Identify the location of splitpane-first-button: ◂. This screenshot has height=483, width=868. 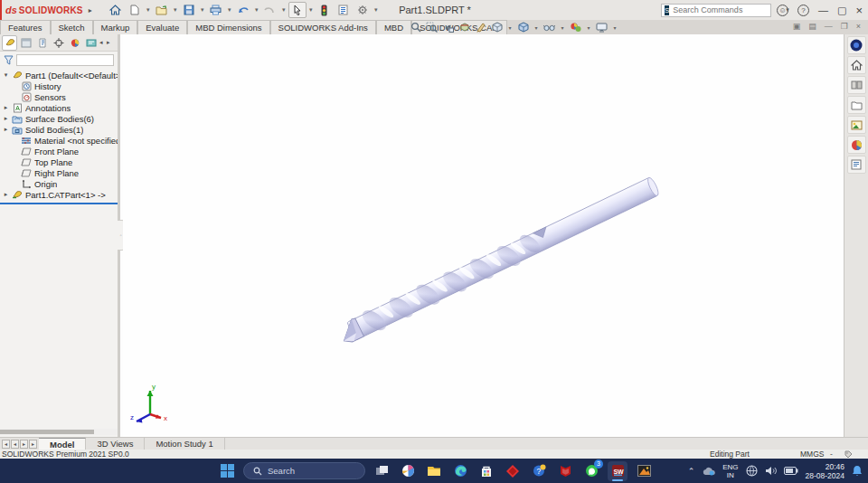
(5, 444).